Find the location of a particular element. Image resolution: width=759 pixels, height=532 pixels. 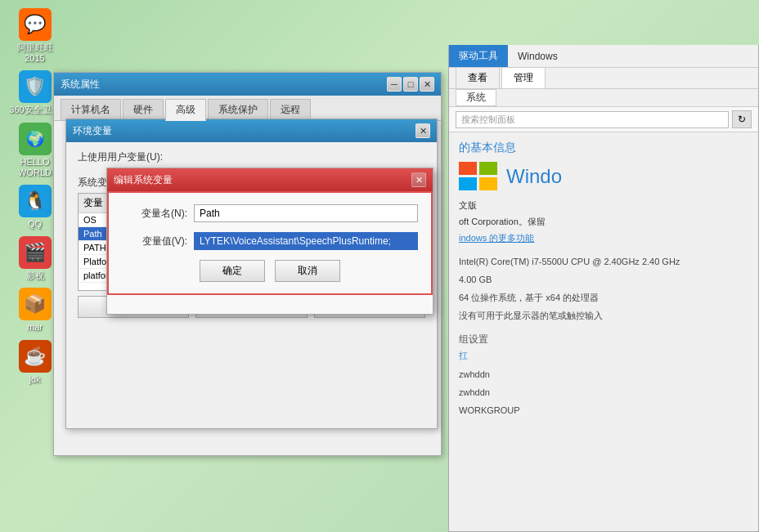

desktop-icon-mar-label: mar is located at coordinates (34, 327).